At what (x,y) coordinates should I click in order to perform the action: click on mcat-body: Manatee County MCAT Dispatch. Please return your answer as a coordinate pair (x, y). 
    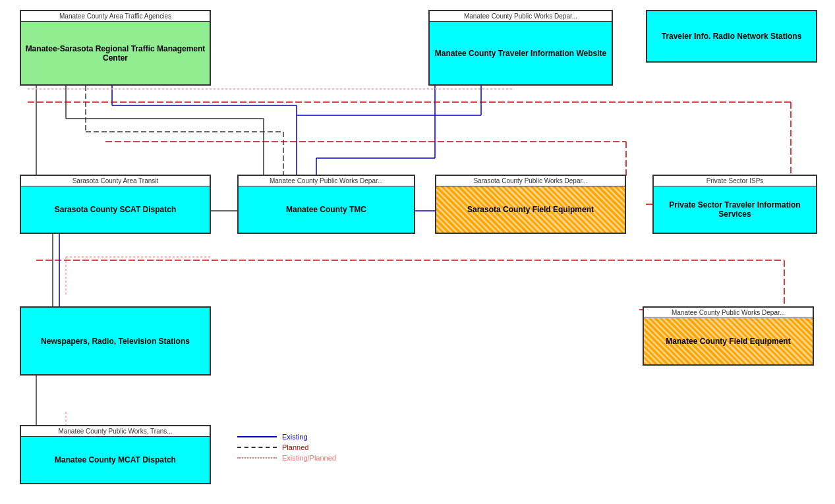
    Looking at the image, I should click on (115, 460).